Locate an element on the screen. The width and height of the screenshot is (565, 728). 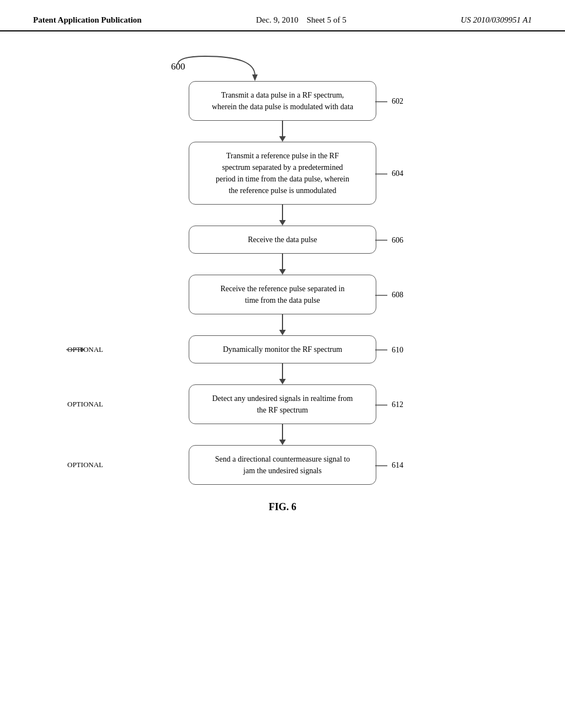
page-header: Patent Application Publication Dec. 9, 2… is located at coordinates (282, 15).